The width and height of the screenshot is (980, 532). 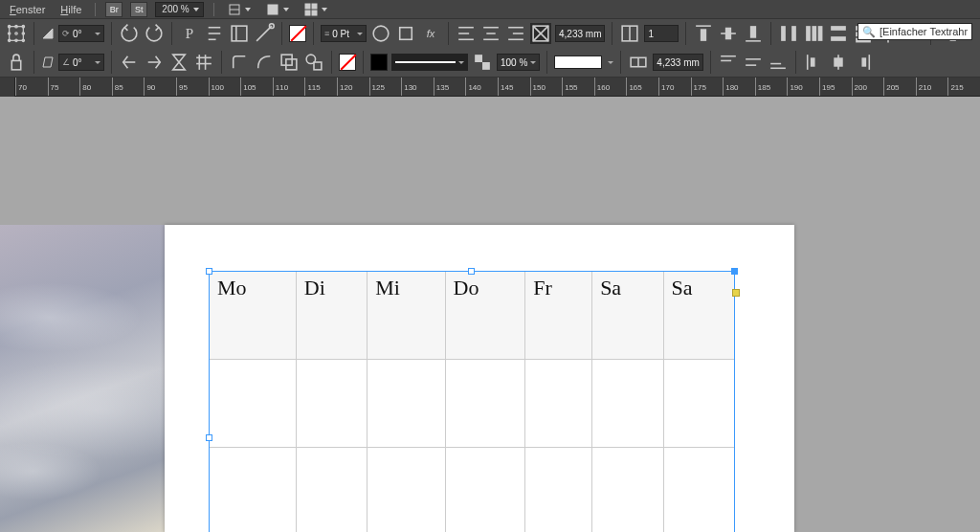 I want to click on valign-top-icon, so click(x=703, y=33).